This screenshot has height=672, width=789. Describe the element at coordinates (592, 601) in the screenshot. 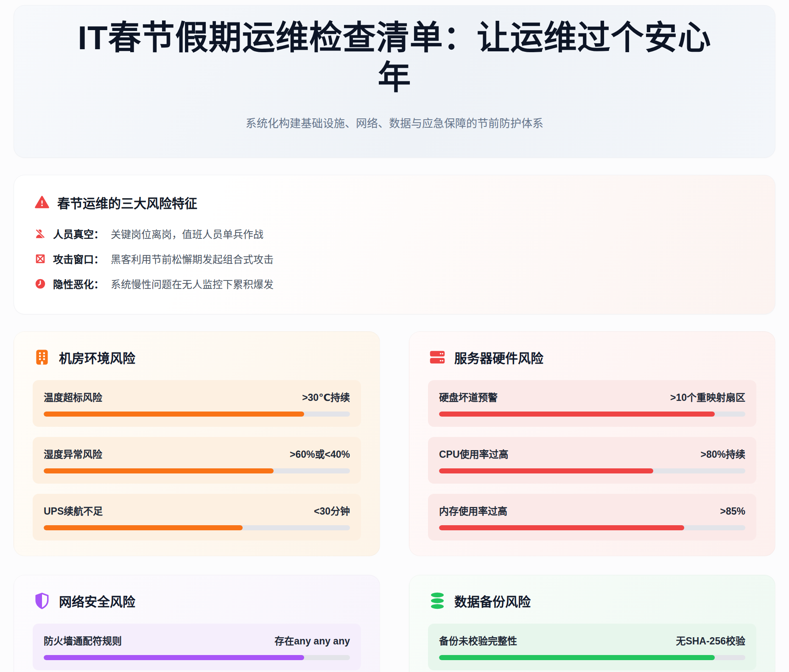

I see `card-header: 数据备份风险` at that location.